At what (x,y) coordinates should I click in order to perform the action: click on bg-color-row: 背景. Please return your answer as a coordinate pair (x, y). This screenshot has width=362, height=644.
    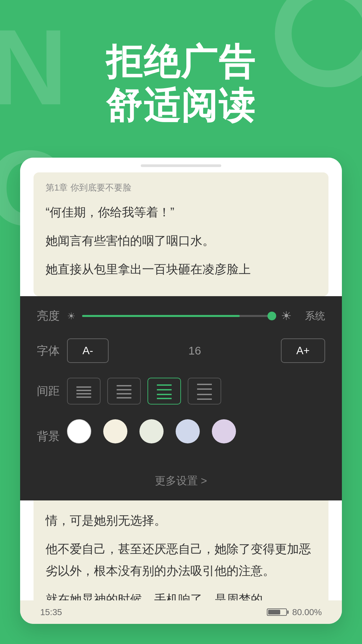
    Looking at the image, I should click on (181, 436).